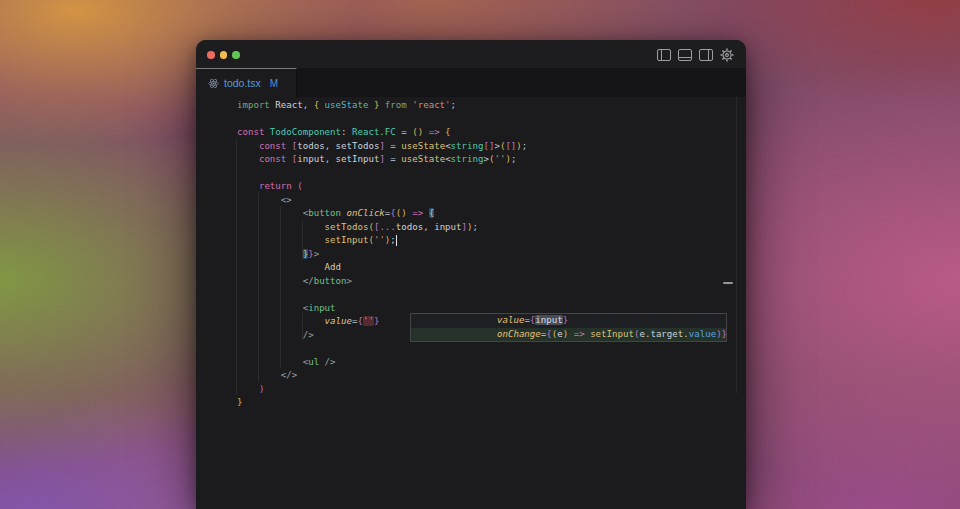 This screenshot has height=509, width=960. I want to click on code-line: const TodoComponent: React.FC = () => {, so click(492, 133).